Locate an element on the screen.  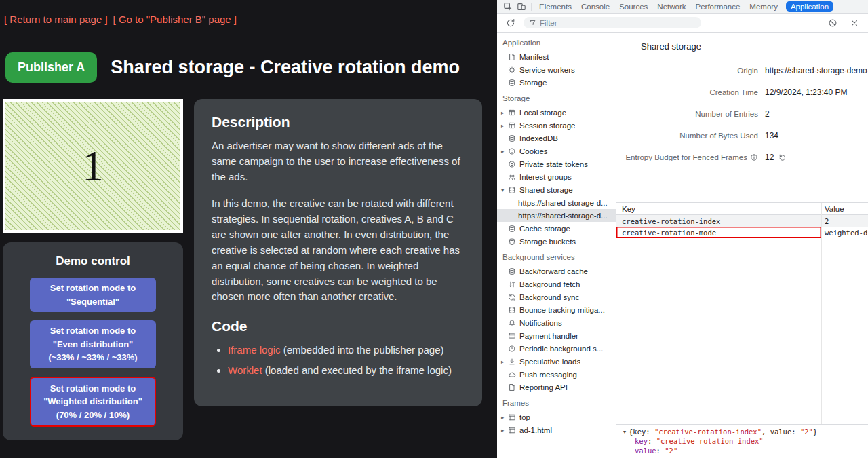
storage-entry-row-creative-rotation-index: creative-rotation-index2 is located at coordinates (742, 221).